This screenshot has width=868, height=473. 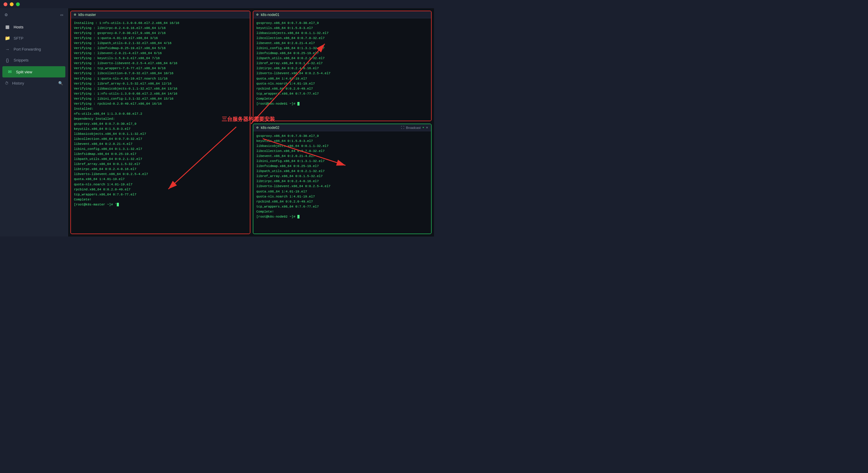 What do you see at coordinates (160, 69) in the screenshot?
I see `terminal-line: Verifying : tcp_wrappers-7.6-77.el7.x86_…` at bounding box center [160, 69].